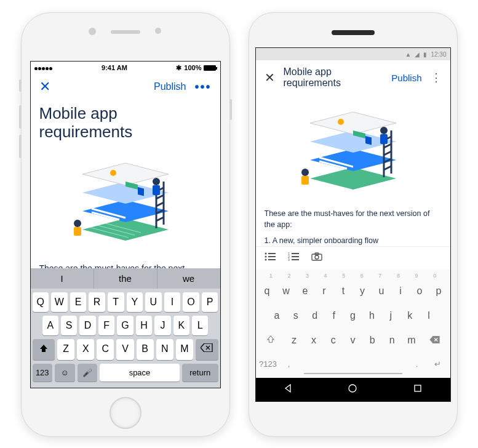 The width and height of the screenshot is (478, 448). I want to click on key-s: s, so click(295, 316).